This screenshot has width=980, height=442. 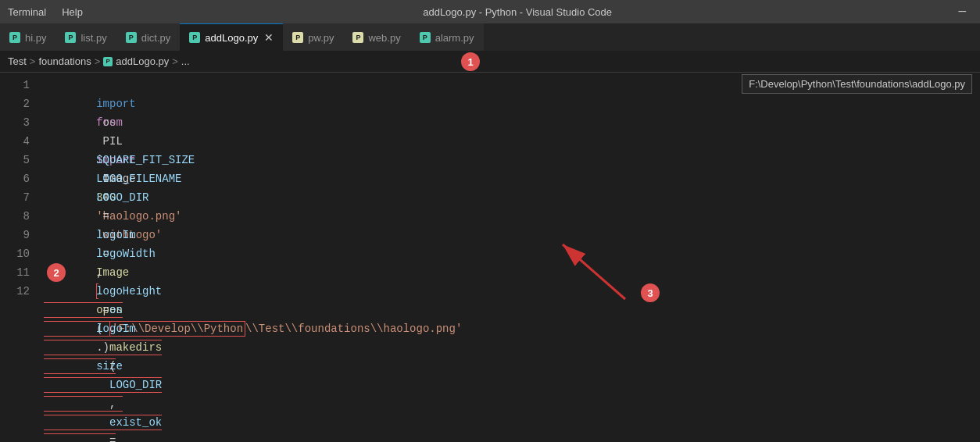 What do you see at coordinates (490, 37) in the screenshot?
I see `tab-bar: P hi.py P list.py P dict.py P addLogo.py…` at bounding box center [490, 37].